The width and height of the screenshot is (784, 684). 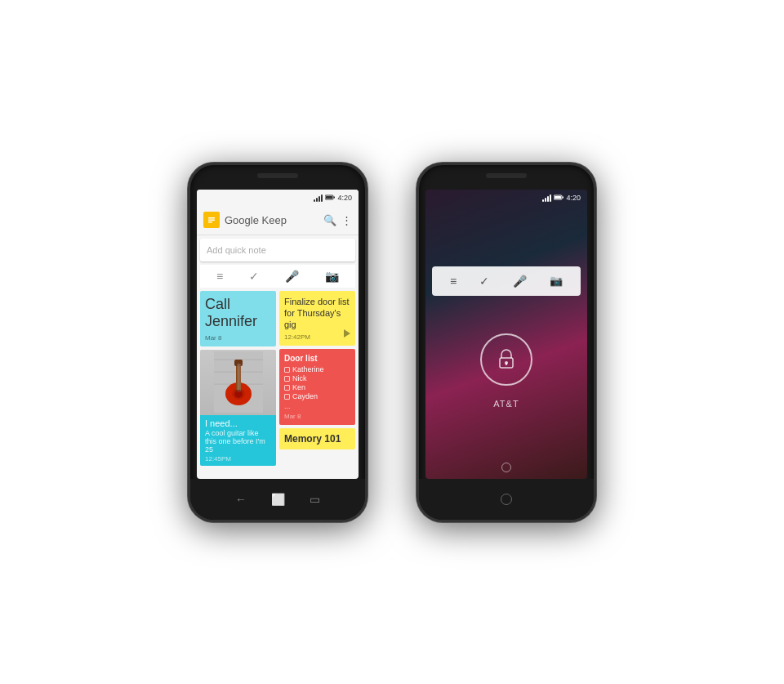 What do you see at coordinates (292, 276) in the screenshot?
I see `mic-action-icon: 🎤` at bounding box center [292, 276].